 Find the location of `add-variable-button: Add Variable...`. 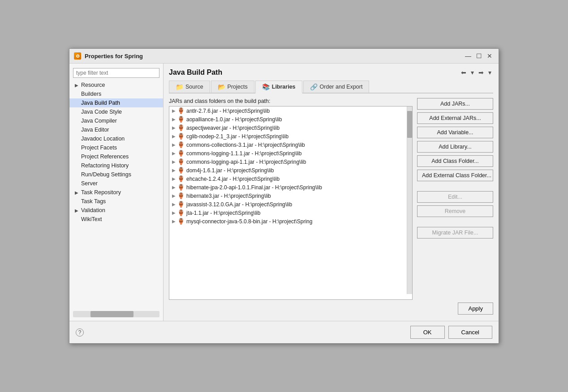

add-variable-button: Add Variable... is located at coordinates (455, 132).